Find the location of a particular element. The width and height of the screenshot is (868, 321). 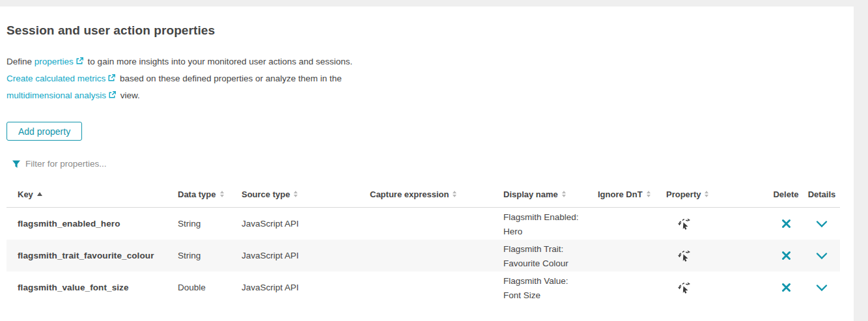

display-name-cell: Flagsmith Trait: Favourite Colour is located at coordinates (542, 255).